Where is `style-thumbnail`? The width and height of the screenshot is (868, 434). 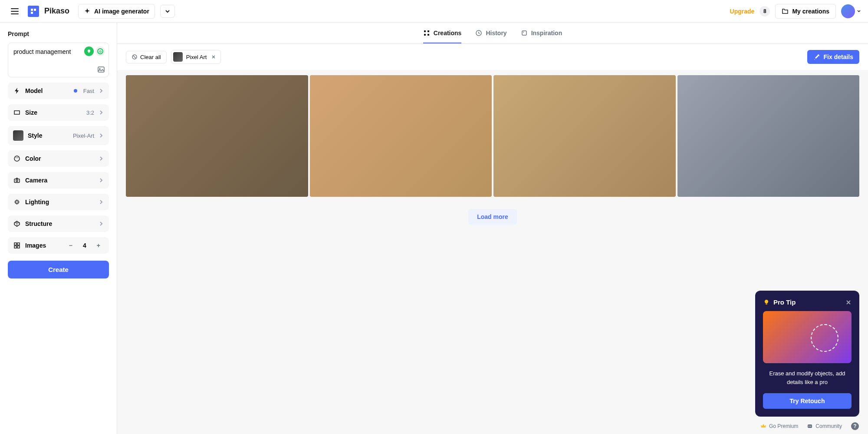
style-thumbnail is located at coordinates (18, 136).